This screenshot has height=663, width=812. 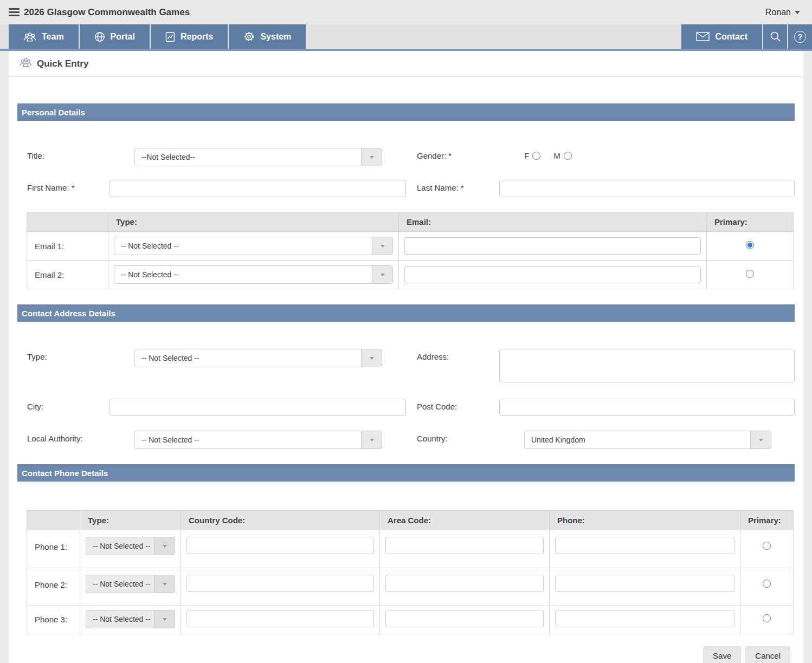 What do you see at coordinates (100, 37) in the screenshot?
I see `globe-icon` at bounding box center [100, 37].